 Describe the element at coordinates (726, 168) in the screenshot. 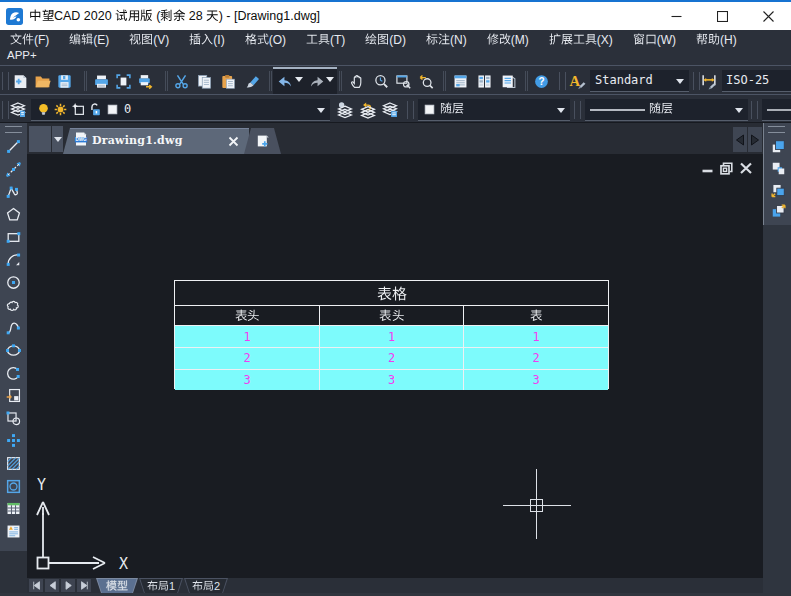

I see `drawing-restore-button` at that location.